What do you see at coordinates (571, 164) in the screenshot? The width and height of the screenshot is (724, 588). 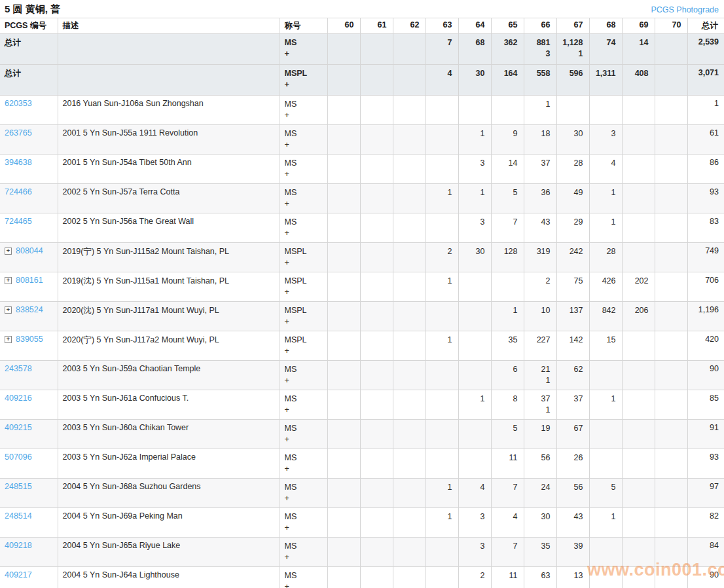 I see `grade-count: 28` at bounding box center [571, 164].